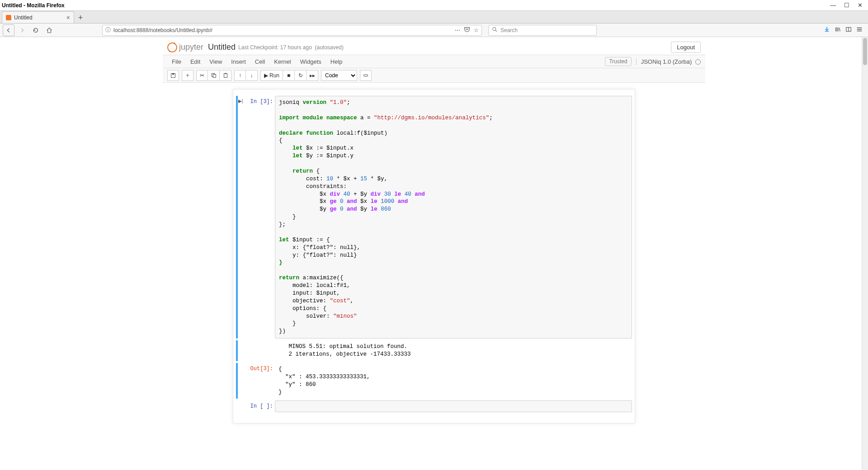  What do you see at coordinates (283, 61) in the screenshot?
I see `menu-kernel: Kernel` at bounding box center [283, 61].